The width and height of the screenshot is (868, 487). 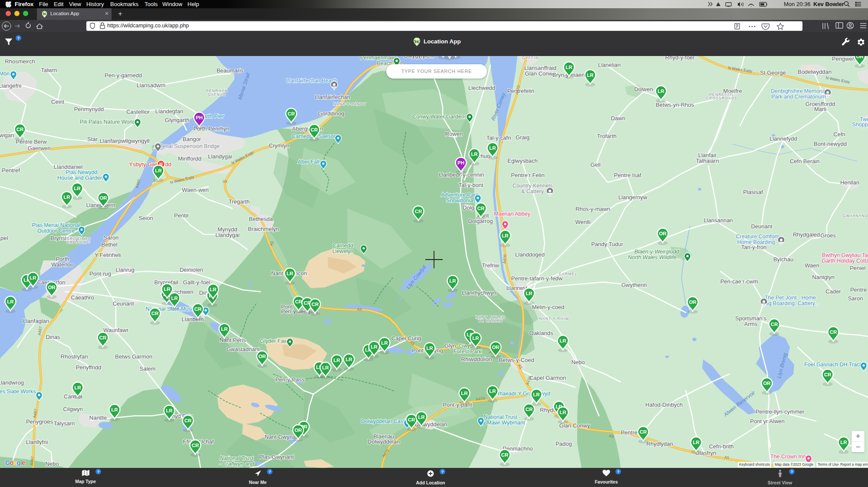 What do you see at coordinates (780, 411) in the screenshot?
I see `svg-text: Pentre-llyn-cymmer` at bounding box center [780, 411].